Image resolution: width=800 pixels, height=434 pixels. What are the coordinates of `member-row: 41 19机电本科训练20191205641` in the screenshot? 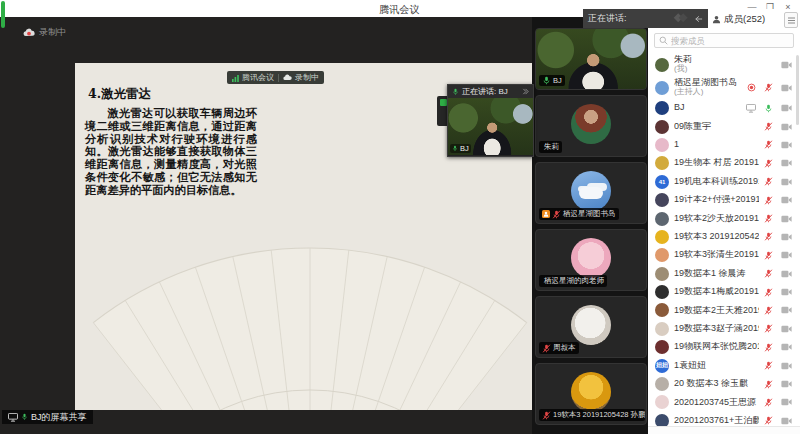 It's located at (724, 182).